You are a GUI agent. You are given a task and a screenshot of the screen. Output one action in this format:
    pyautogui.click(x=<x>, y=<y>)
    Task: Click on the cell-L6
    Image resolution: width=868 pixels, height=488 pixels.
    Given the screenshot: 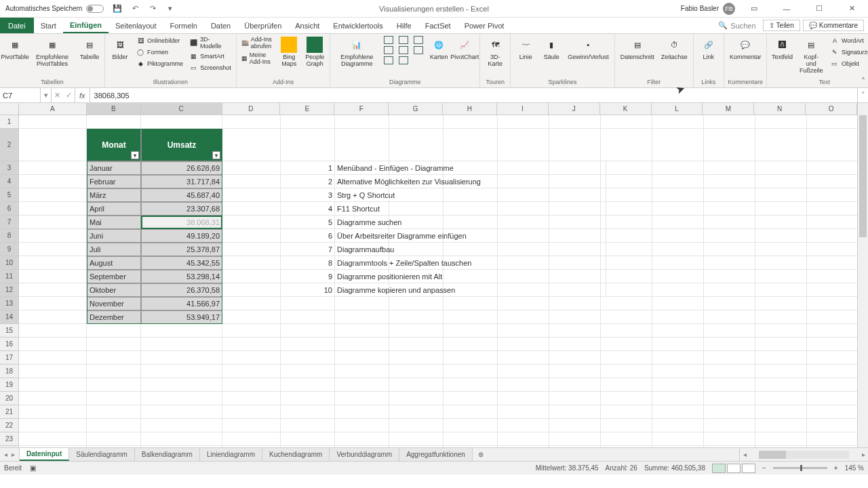 What is the action you would take?
    pyautogui.click(x=678, y=209)
    